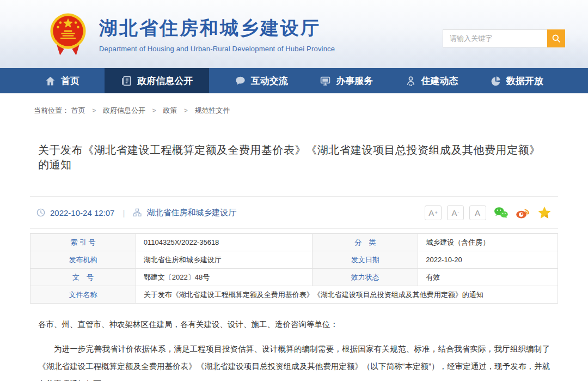 This screenshot has height=381, width=588. What do you see at coordinates (51, 110) in the screenshot?
I see `breadcrumb-label: 当前位置：` at bounding box center [51, 110].